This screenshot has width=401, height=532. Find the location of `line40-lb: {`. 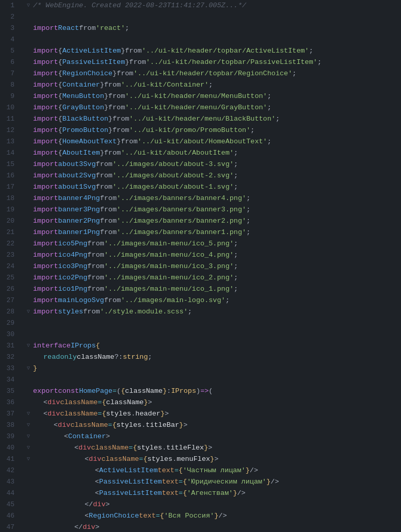

line40-lb: { is located at coordinates (135, 448).